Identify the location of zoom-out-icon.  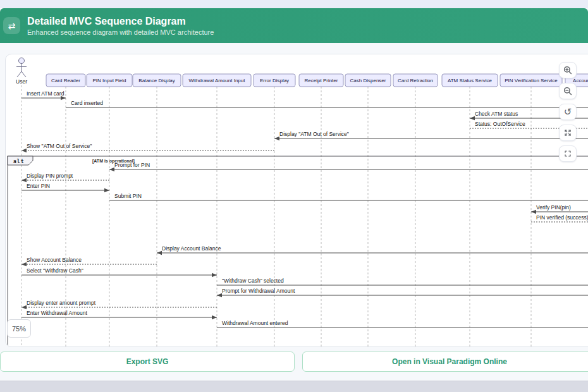
(568, 91).